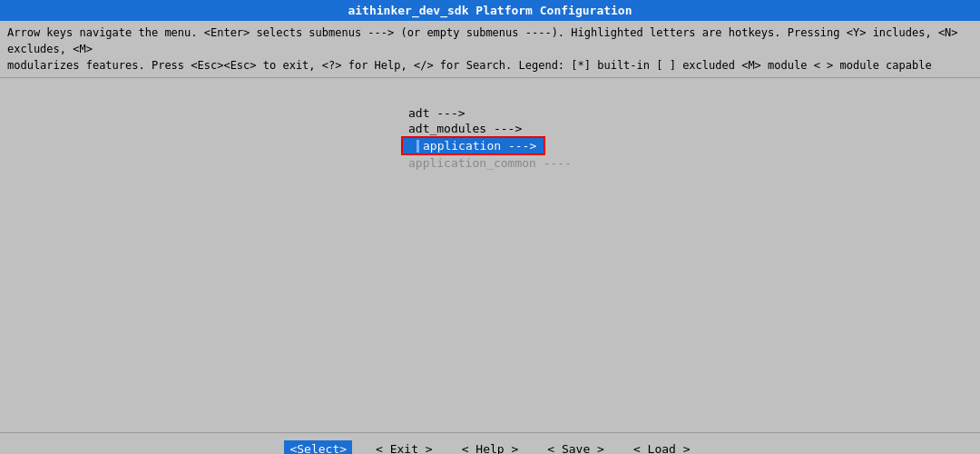 The height and width of the screenshot is (454, 980). Describe the element at coordinates (490, 138) in the screenshot. I see `menu-container: adt --->adt_modules --->application --->…` at that location.